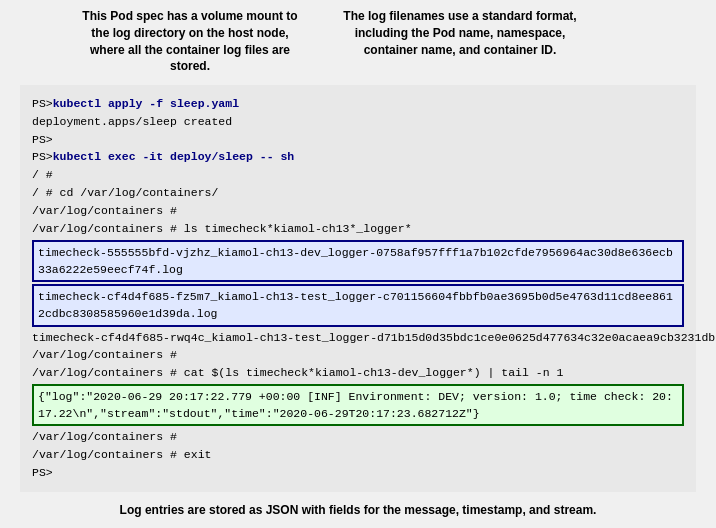 Image resolution: width=716 pixels, height=528 pixels. I want to click on terminal-line-5: / #, so click(358, 175).